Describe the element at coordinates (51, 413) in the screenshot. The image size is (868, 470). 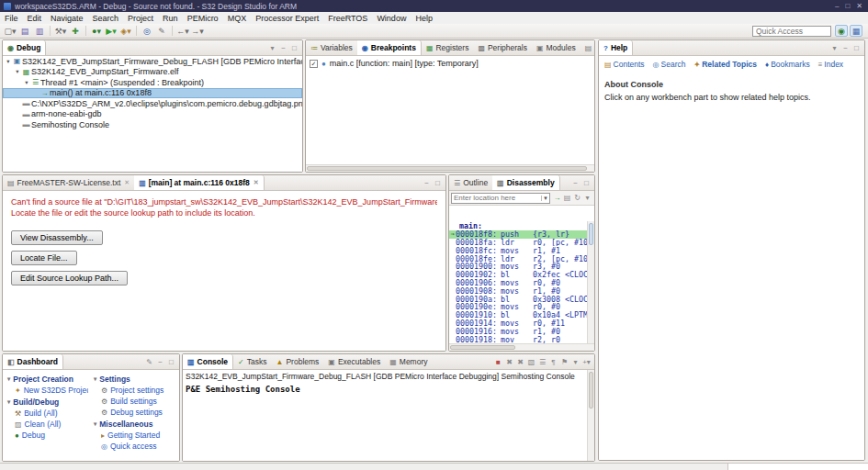
I see `build-all-link: ⚒ Build (All)` at that location.